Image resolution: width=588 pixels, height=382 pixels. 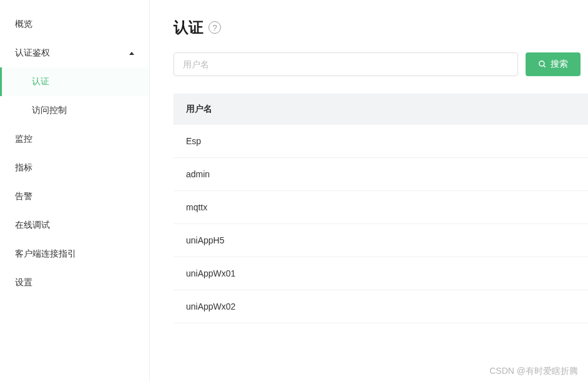 I want to click on sidebar-item-label: 客户端连接指引, so click(x=46, y=254).